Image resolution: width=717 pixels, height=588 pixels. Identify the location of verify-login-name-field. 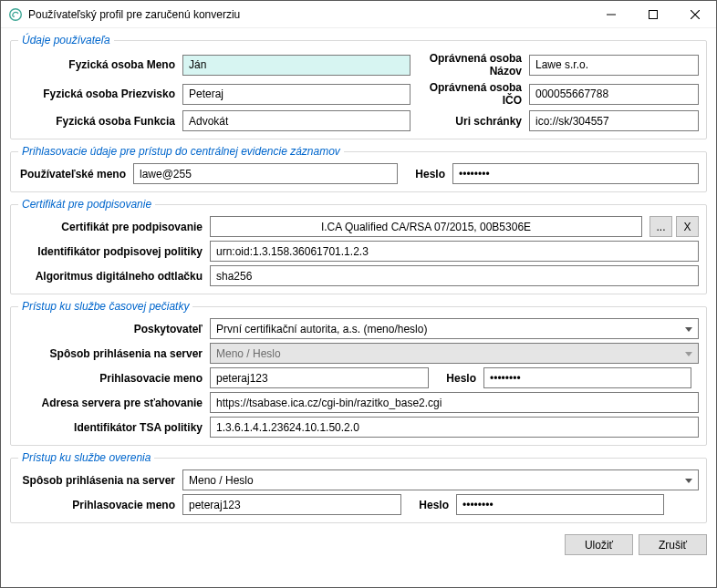
(292, 505).